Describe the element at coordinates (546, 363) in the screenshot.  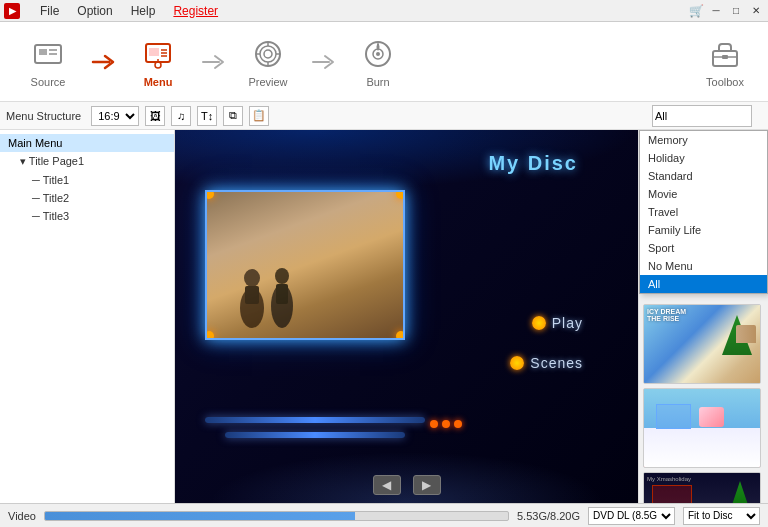
I see `scenes-button: Scenes` at that location.